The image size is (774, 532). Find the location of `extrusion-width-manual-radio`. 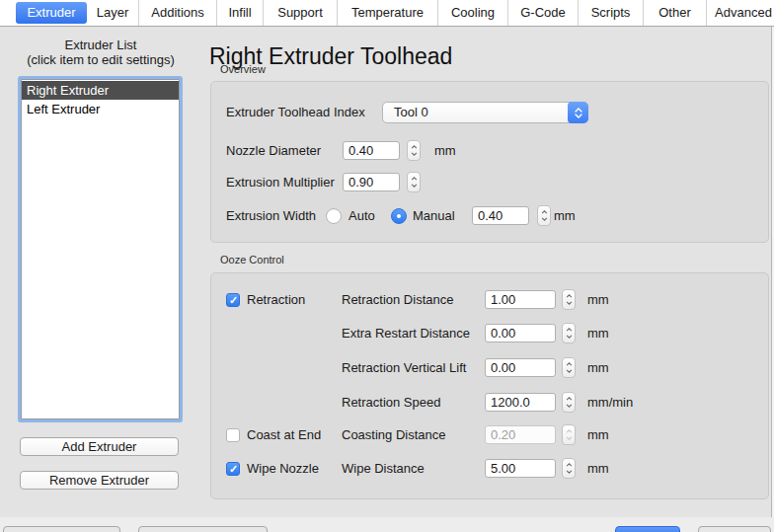

extrusion-width-manual-radio is located at coordinates (399, 216).